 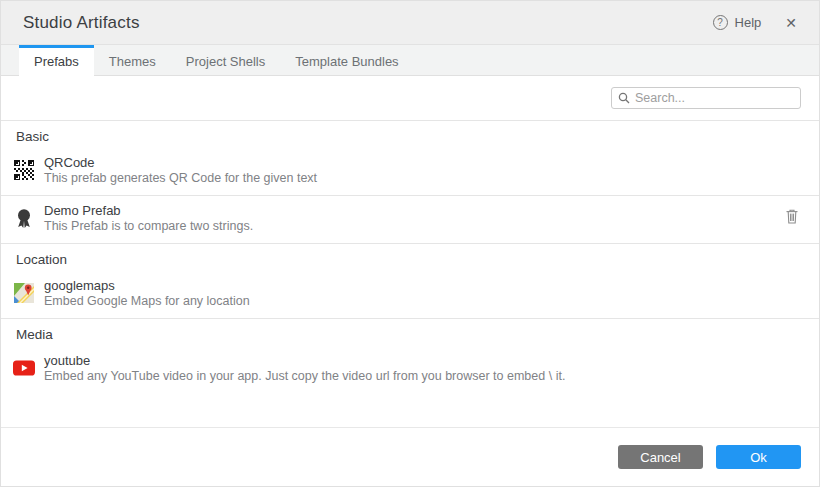 What do you see at coordinates (180, 170) in the screenshot?
I see `item-text: QRCode This prefab generates QR Code for…` at bounding box center [180, 170].